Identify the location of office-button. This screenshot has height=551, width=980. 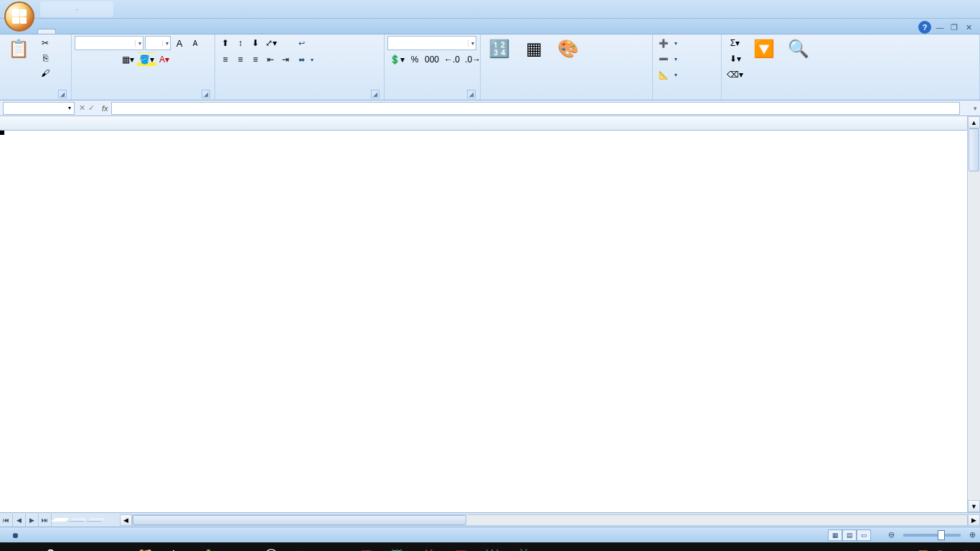
(19, 17).